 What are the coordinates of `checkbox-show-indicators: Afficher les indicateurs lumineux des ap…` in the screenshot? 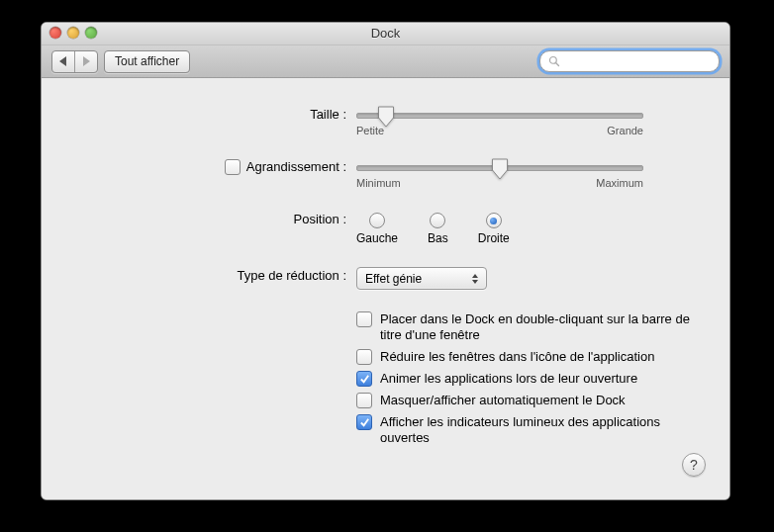 It's located at (529, 430).